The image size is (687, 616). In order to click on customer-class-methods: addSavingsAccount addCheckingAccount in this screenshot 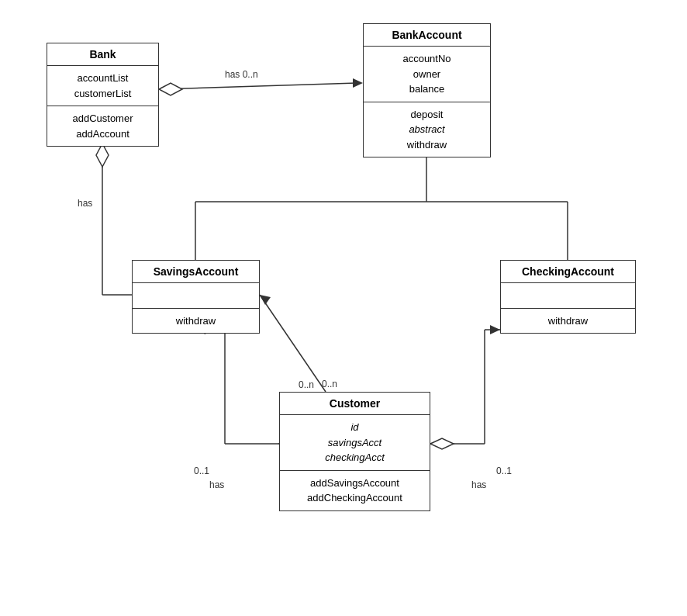, I will do `click(355, 490)`.